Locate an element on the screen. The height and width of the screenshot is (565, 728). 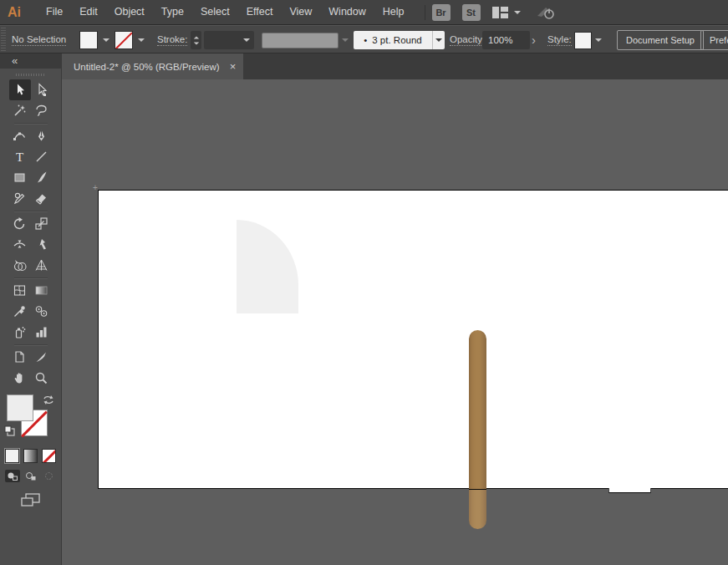
workspace-switcher is located at coordinates (507, 13).